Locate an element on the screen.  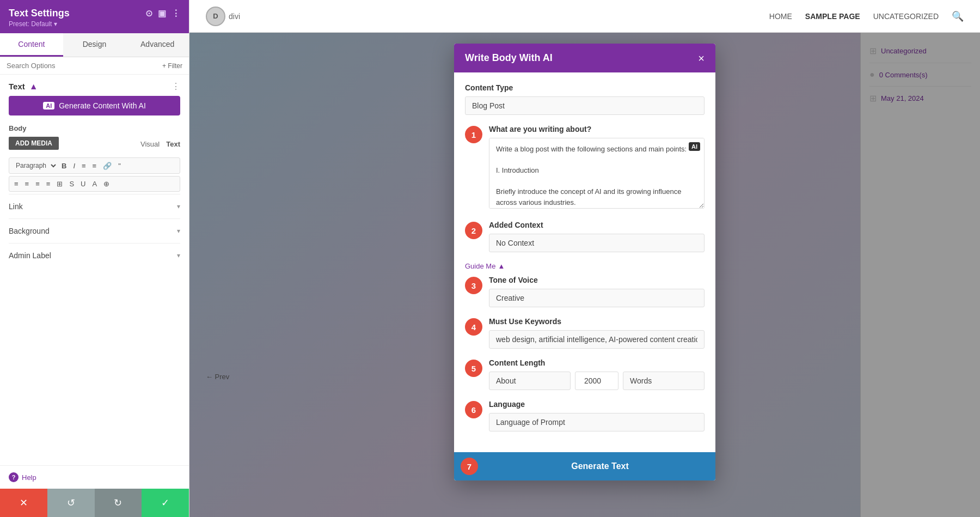
ai-button-label: Generate Content With AI is located at coordinates (102, 106).